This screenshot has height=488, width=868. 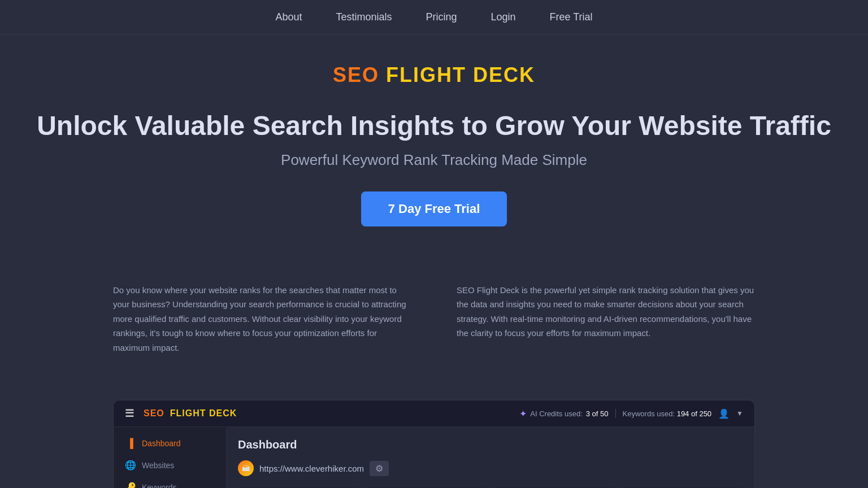 What do you see at coordinates (434, 444) in the screenshot?
I see `dashboard-preview: ☰ SEO FLIGHT DECK ✦ AI Credits used: 3 o…` at bounding box center [434, 444].